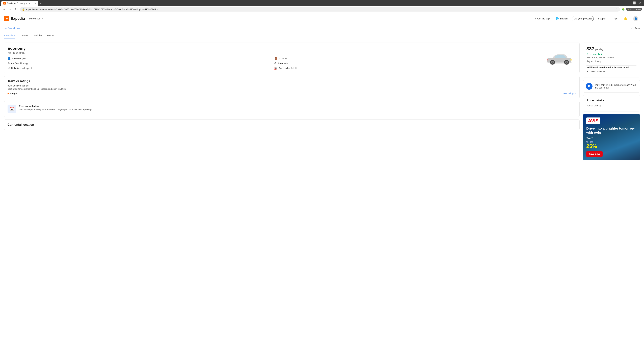 The height and width of the screenshot is (362, 644). Describe the element at coordinates (56, 108) in the screenshot. I see `cancel-text: Free cancellation Lock in this price tod…` at that location.